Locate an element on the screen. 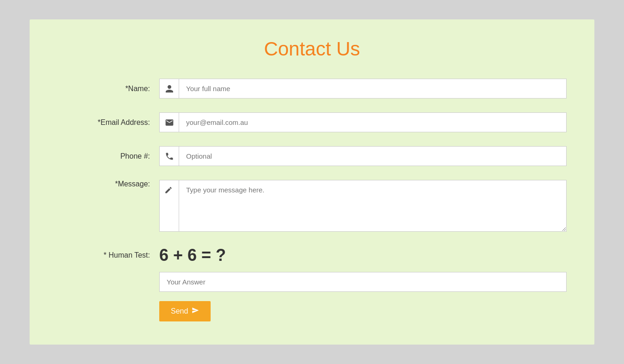 This screenshot has width=624, height=364. name-input is located at coordinates (373, 89).